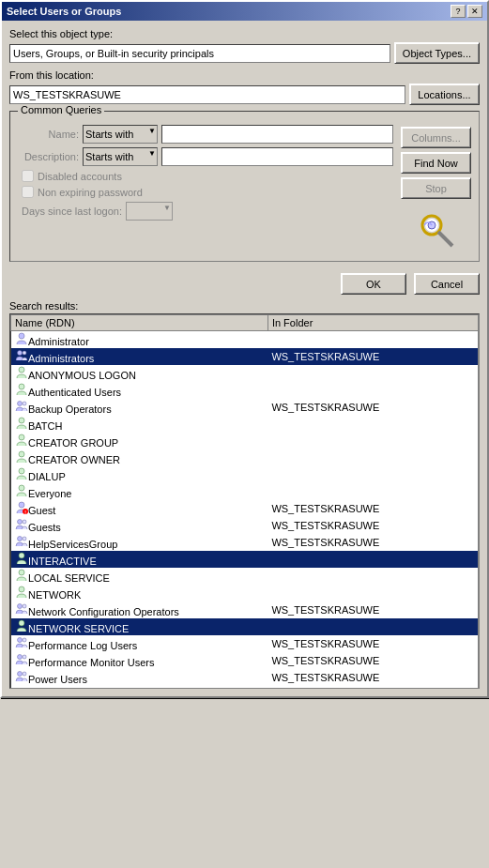 This screenshot has width=489, height=868. Describe the element at coordinates (74, 460) in the screenshot. I see `row-name: CREATOR OWNER` at that location.